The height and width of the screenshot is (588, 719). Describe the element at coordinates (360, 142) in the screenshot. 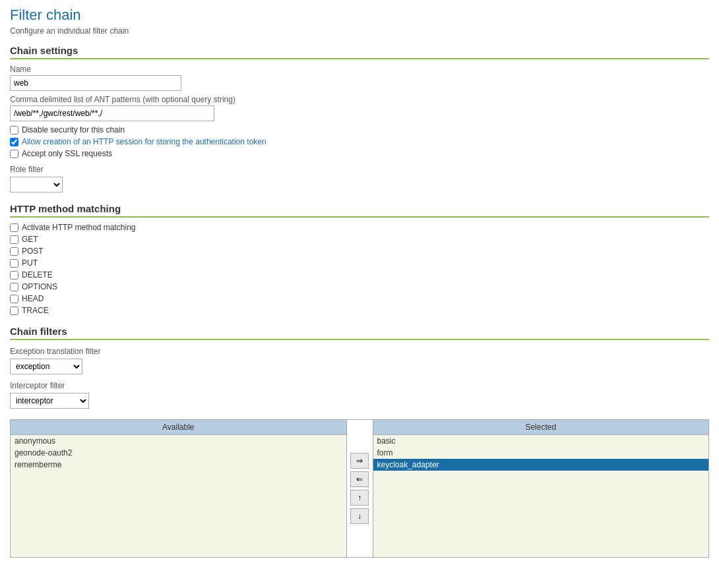

I see `allow-http-row: Allow creation of an HTTP session for st…` at that location.